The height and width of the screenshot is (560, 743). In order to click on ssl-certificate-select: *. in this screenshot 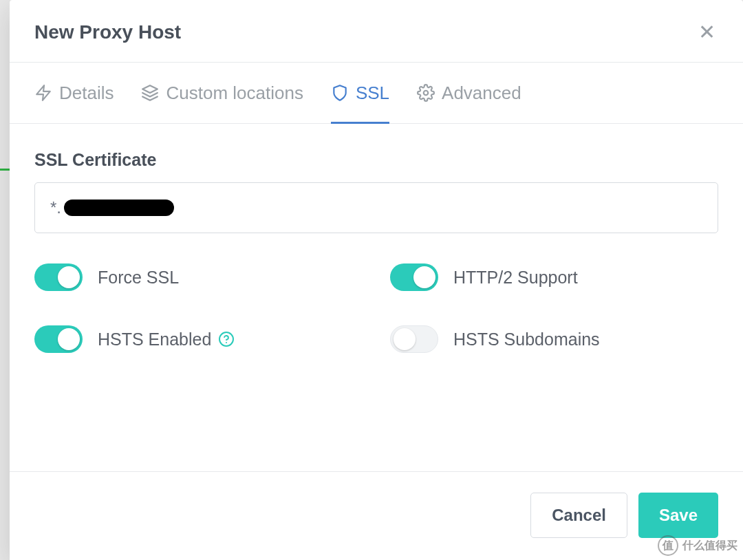, I will do `click(376, 208)`.